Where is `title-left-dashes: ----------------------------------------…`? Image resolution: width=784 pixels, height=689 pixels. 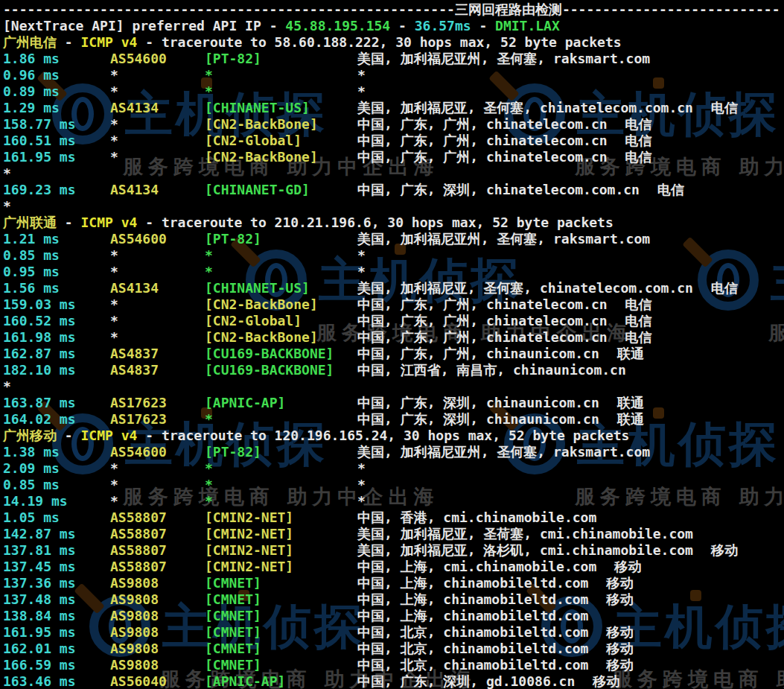 title-left-dashes: ----------------------------------------… is located at coordinates (229, 9).